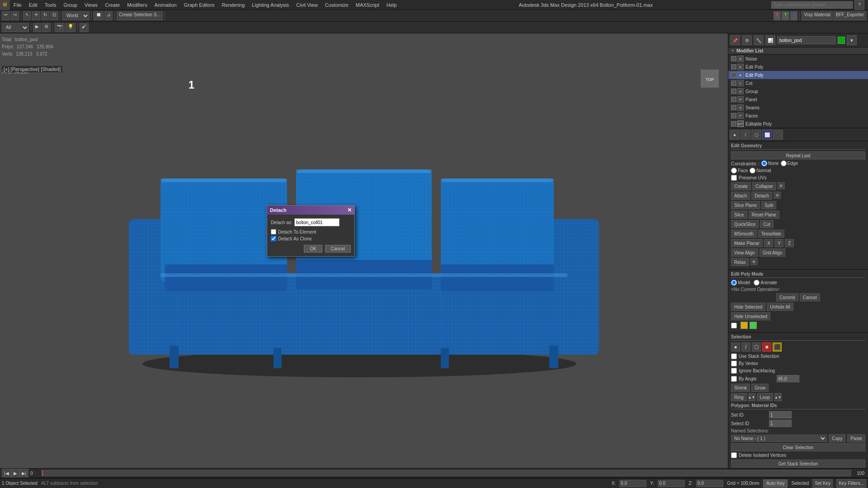 The image size is (868, 488). I want to click on modifier-panel: P Panel, so click(798, 99).